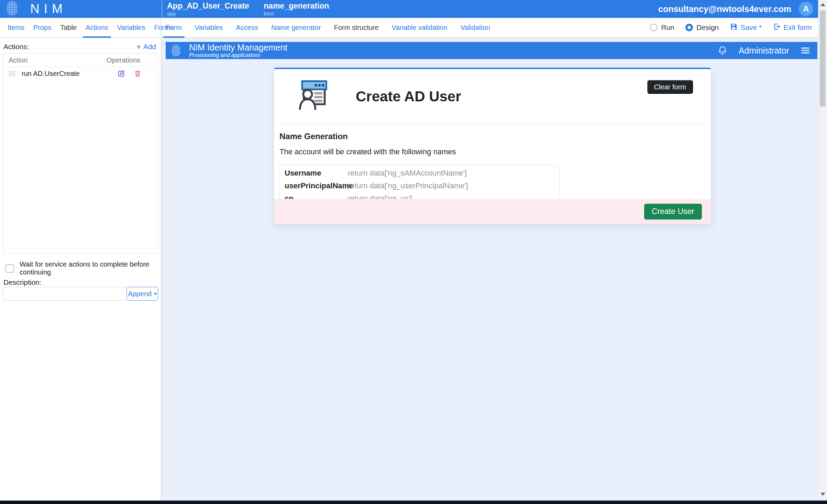 The image size is (827, 504). I want to click on field-label: userPrincipalName, so click(314, 186).